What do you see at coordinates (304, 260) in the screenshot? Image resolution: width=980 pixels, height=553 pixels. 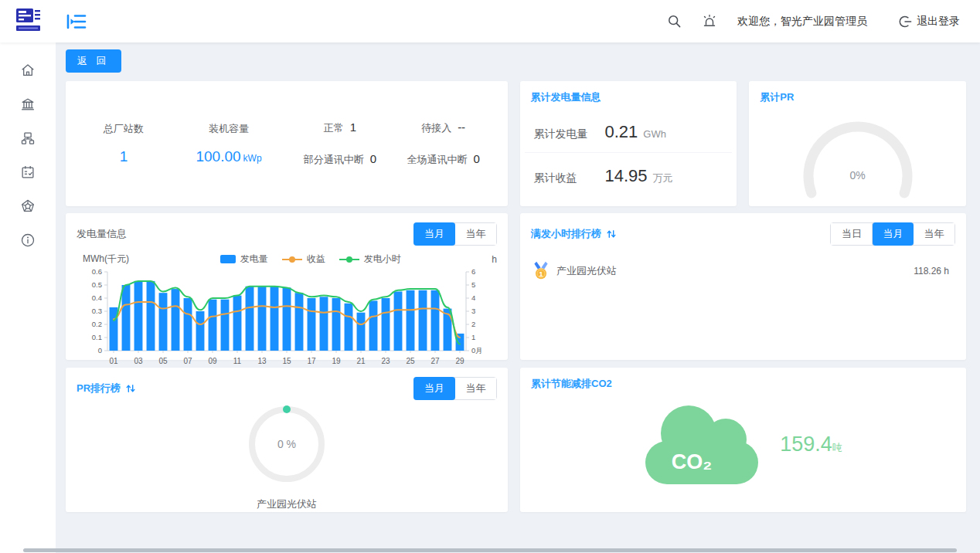 I see `legend-revenue: 收益` at bounding box center [304, 260].